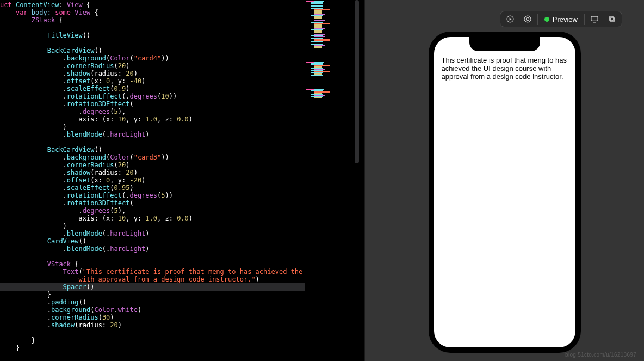  I want to click on code-token: uct, so click(8, 5).